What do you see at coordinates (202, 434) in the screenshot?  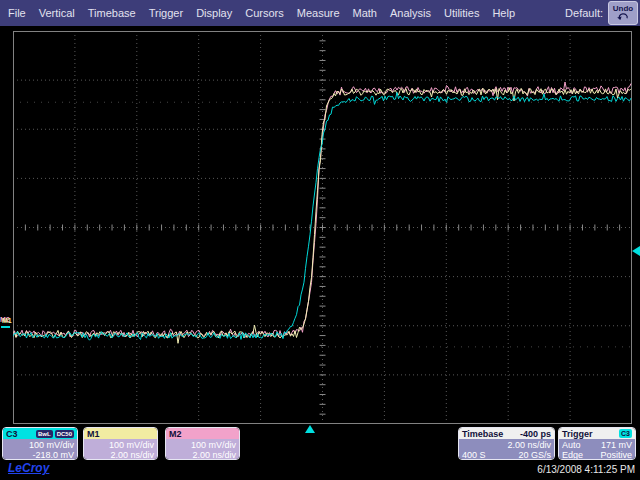 I see `m2-header: M2` at bounding box center [202, 434].